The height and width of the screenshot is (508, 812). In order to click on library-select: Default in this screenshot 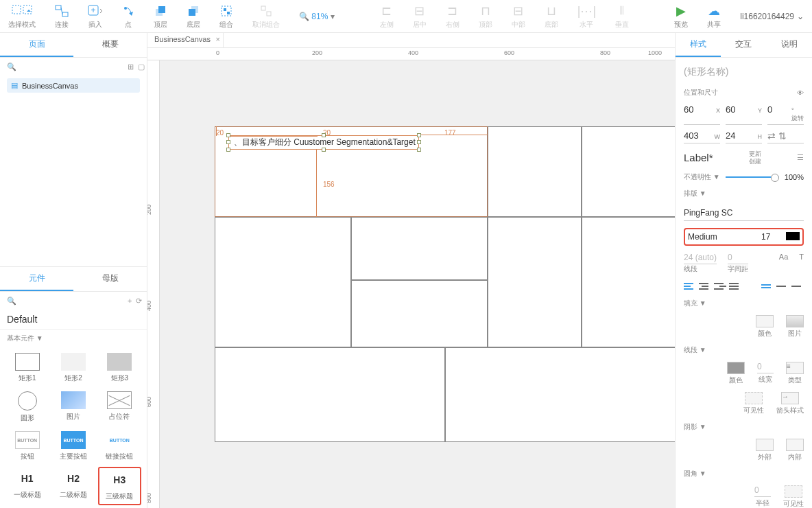, I will do `click(73, 320)`.